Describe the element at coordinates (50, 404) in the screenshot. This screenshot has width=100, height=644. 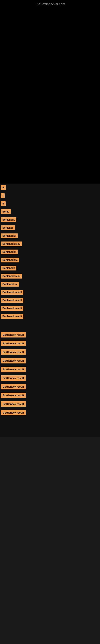
I see `result-row-26: Bottleneck result` at that location.